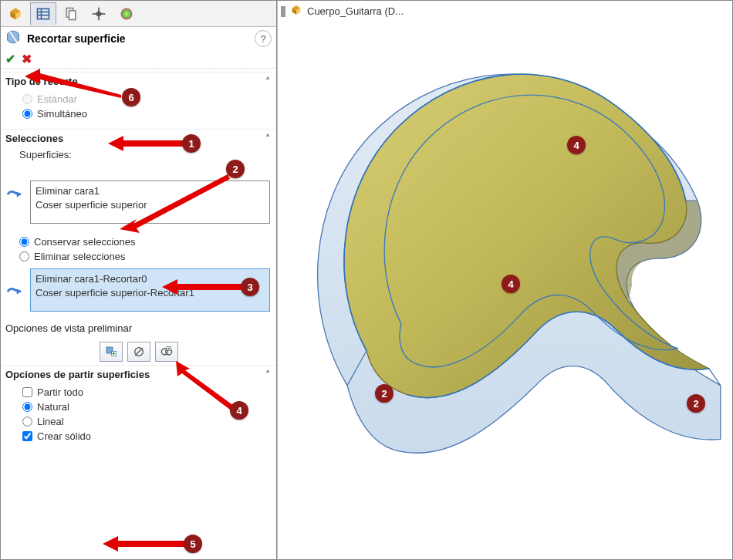  What do you see at coordinates (60, 392) in the screenshot?
I see `check-split-all-label: Partir todo` at bounding box center [60, 392].